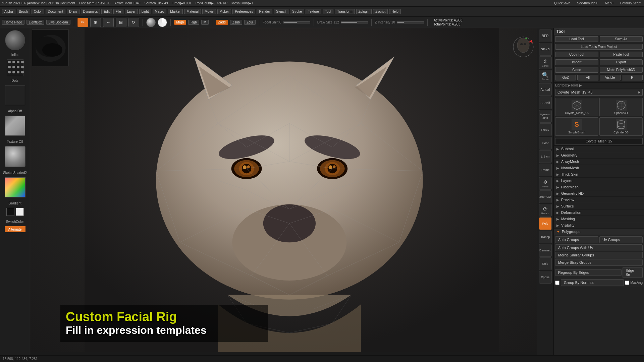 The height and width of the screenshot is (362, 644). Describe the element at coordinates (621, 107) in the screenshot. I see `mesh-item-sphere3d: Sphere3D` at that location.